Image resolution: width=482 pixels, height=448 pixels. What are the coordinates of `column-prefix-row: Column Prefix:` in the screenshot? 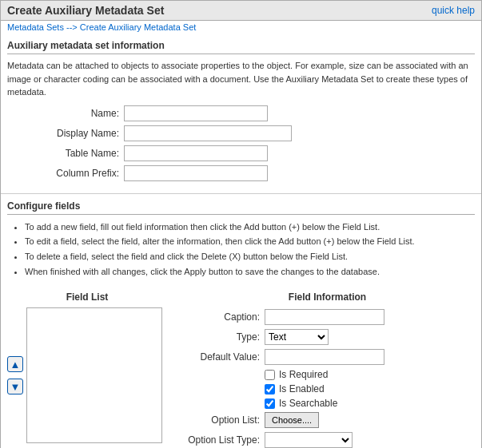 It's located at (241, 173).